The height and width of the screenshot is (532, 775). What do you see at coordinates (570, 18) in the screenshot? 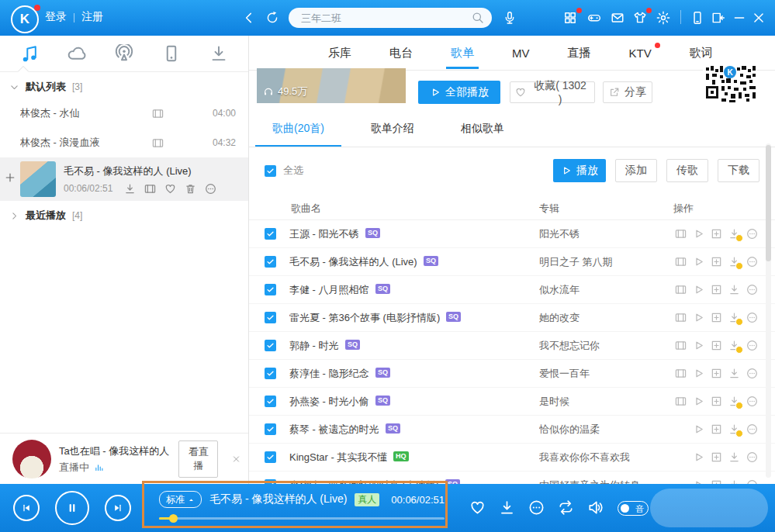
I see `apps-grid-icon` at bounding box center [570, 18].